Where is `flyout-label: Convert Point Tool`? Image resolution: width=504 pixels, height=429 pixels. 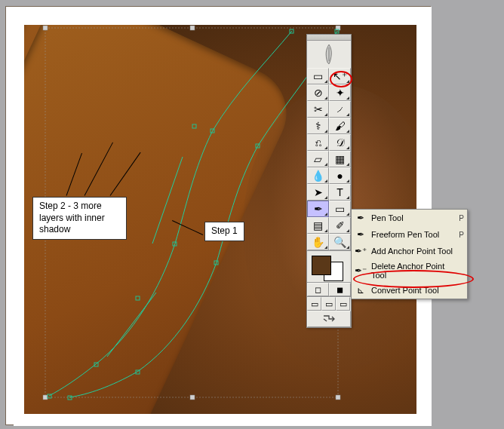 flyout-label: Convert Point Tool is located at coordinates (415, 290).